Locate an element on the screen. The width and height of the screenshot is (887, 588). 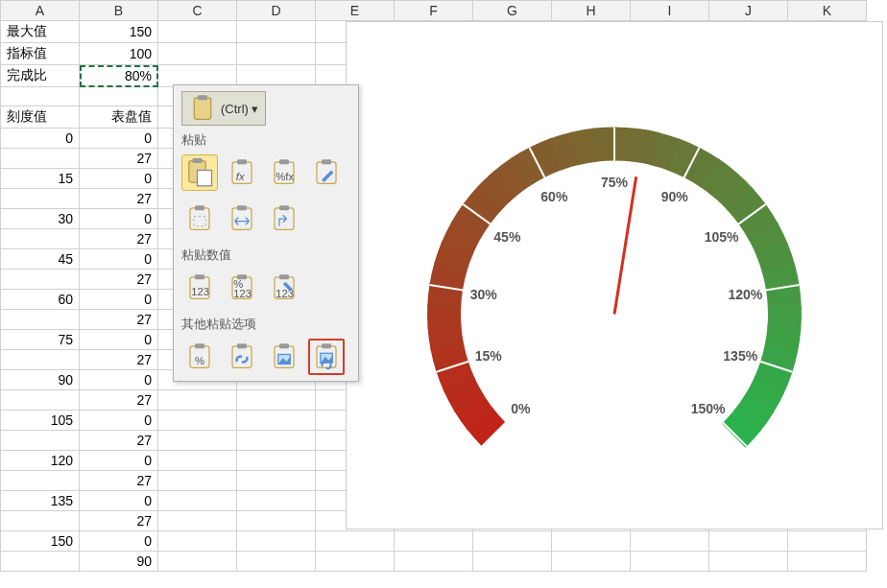
cell: 100 is located at coordinates (119, 54).